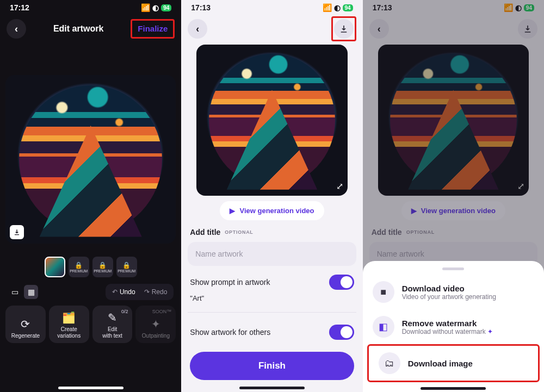 The height and width of the screenshot is (392, 544). What do you see at coordinates (272, 312) in the screenshot?
I see `divider` at bounding box center [272, 312].